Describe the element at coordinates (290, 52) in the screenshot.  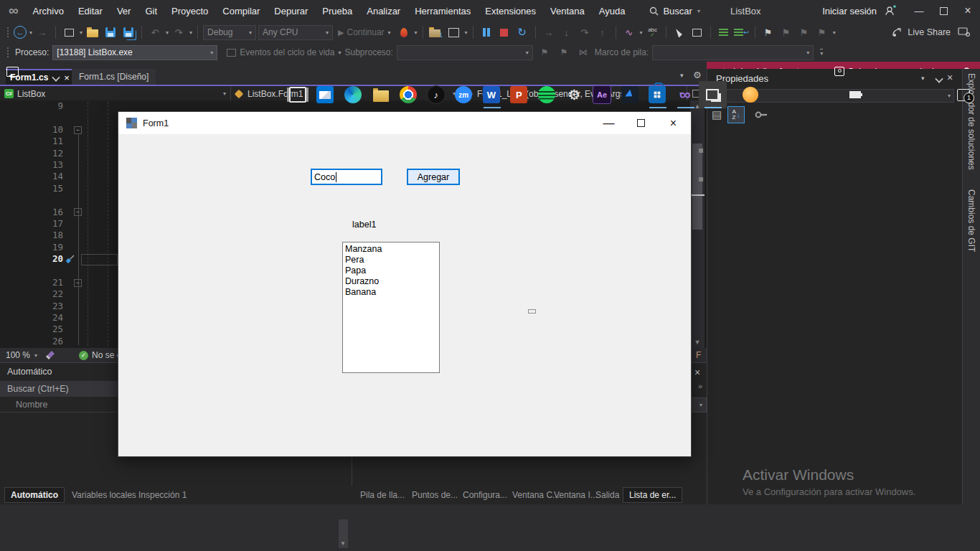
I see `lifecycle-events-dropdown: Eventos del ciclo de vida▾` at that location.